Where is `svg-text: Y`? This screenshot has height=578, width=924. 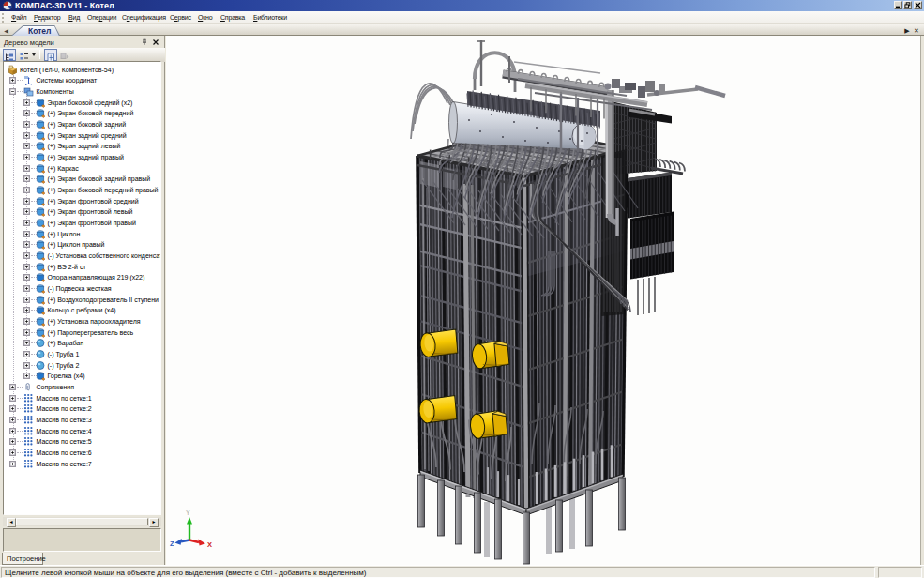
svg-text: Y is located at coordinates (188, 512).